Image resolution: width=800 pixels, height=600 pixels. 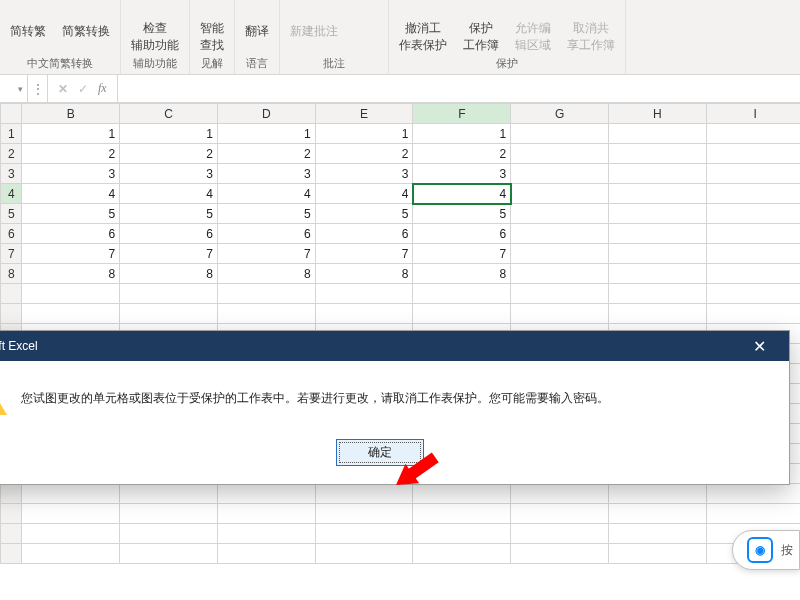 What do you see at coordinates (266, 114) in the screenshot?
I see `column-header: D` at bounding box center [266, 114].